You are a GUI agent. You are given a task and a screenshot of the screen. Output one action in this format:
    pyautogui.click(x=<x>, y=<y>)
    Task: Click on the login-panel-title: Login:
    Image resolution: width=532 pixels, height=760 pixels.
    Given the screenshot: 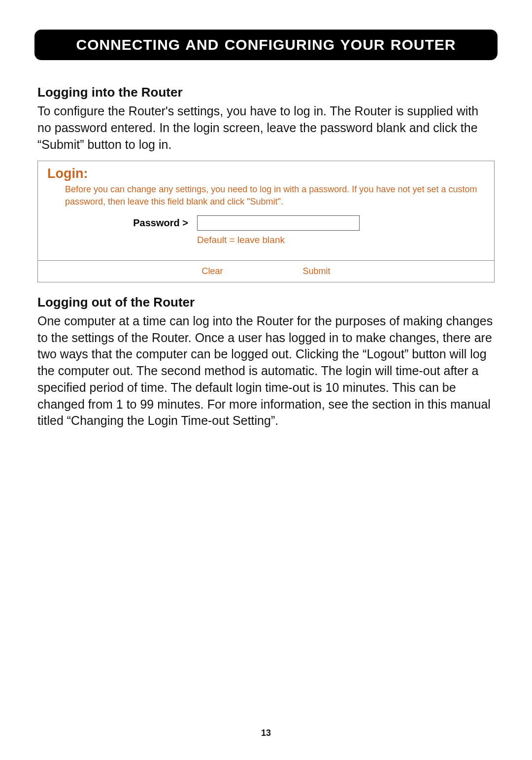 What is the action you would take?
    pyautogui.click(x=267, y=173)
    